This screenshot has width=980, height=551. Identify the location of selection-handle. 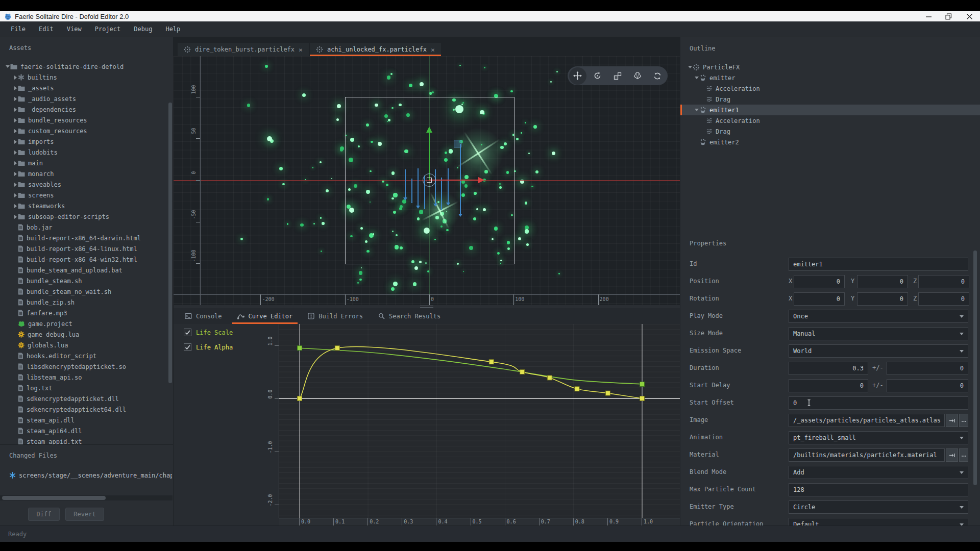
(457, 144).